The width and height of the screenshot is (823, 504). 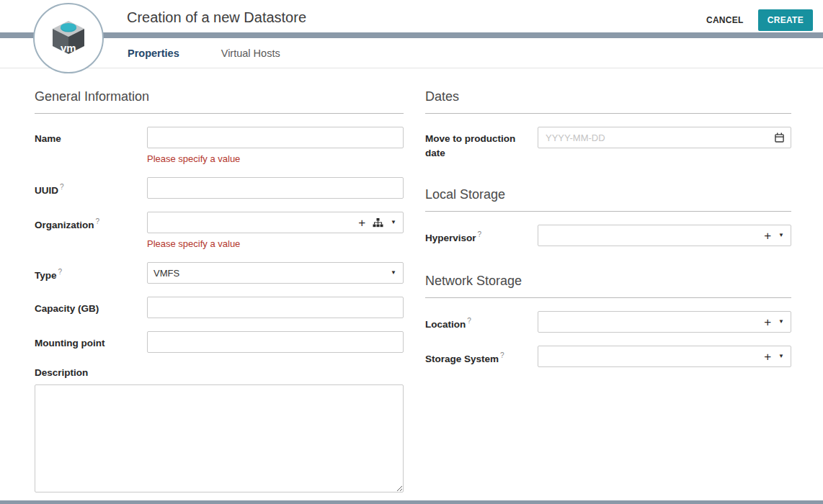 I want to click on name-input, so click(x=275, y=138).